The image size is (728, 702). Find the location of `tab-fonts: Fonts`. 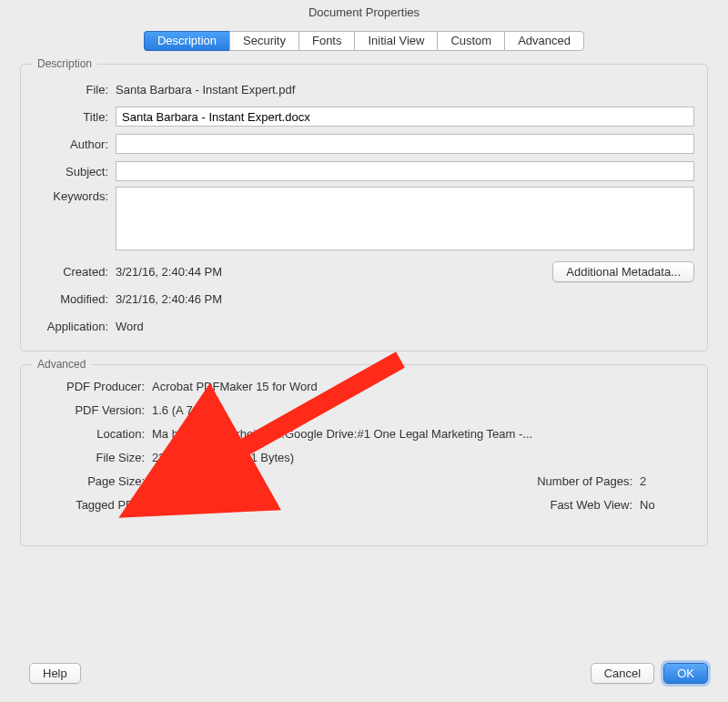

tab-fonts: Fonts is located at coordinates (327, 41).